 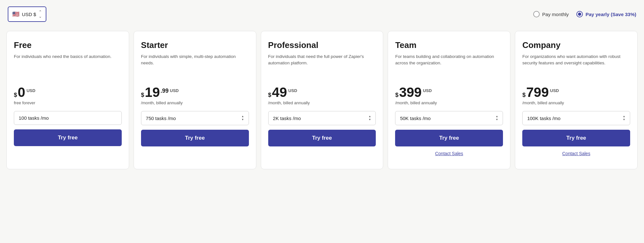 I want to click on tasks-selector-free: 100 tasks /mo, so click(x=68, y=118).